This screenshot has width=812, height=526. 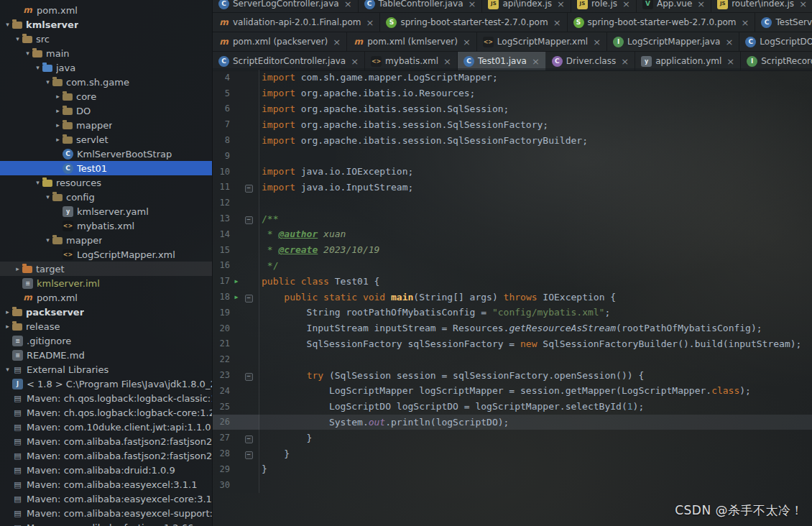 I want to click on tree-item: ▾config, so click(x=106, y=197).